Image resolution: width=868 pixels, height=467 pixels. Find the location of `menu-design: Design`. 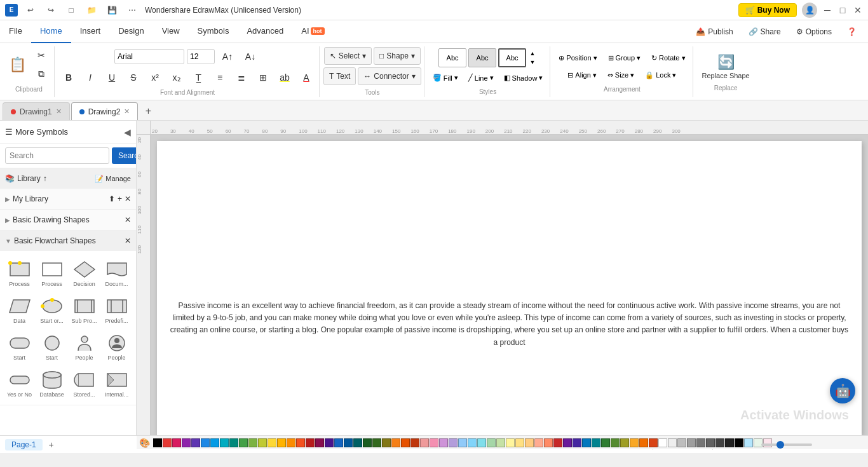

menu-design: Design is located at coordinates (131, 32).